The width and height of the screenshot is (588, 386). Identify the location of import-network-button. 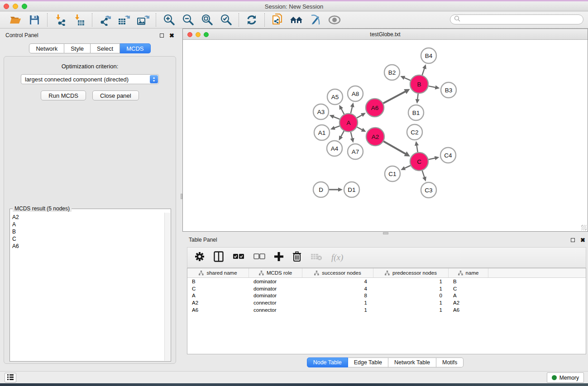
(60, 20).